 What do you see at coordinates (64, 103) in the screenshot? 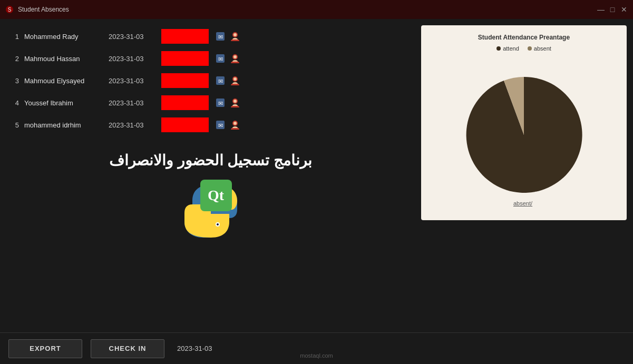
I see `student-name: Youssef Ibrahim` at bounding box center [64, 103].